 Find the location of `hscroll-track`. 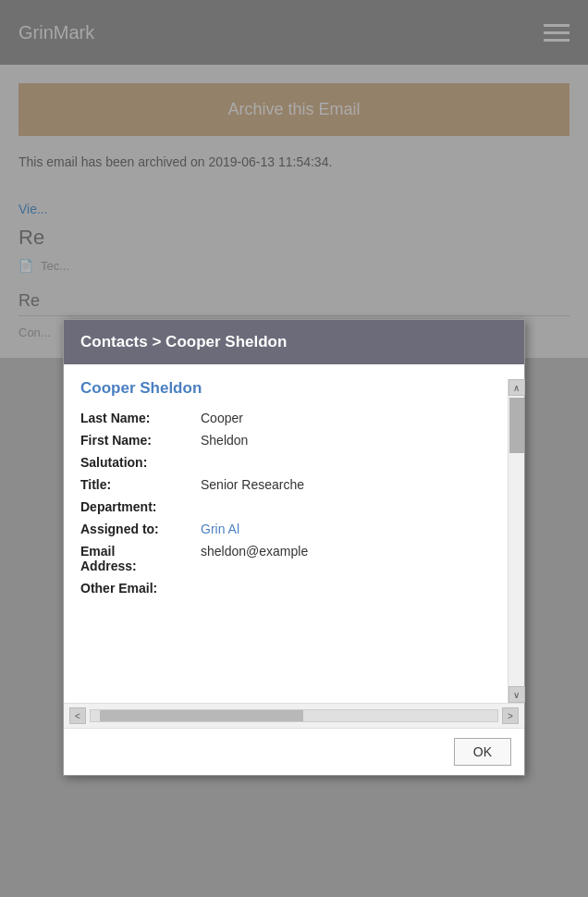

hscroll-track is located at coordinates (294, 716).